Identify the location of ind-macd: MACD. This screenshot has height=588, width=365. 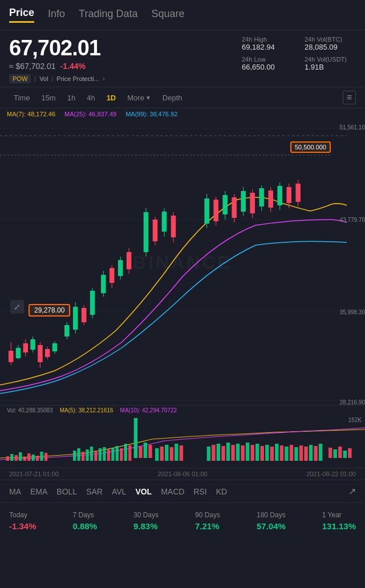
(172, 492).